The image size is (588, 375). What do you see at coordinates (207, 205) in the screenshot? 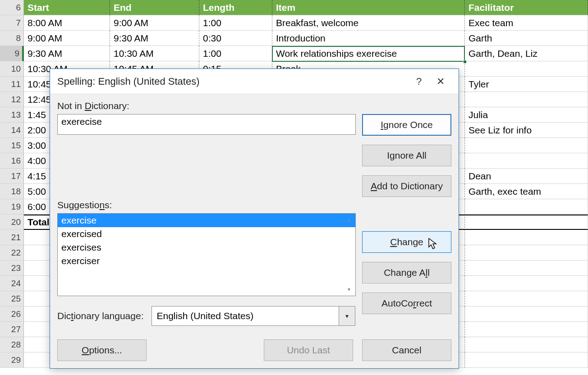
I see `suggestions-label: Suggestions:` at bounding box center [207, 205].